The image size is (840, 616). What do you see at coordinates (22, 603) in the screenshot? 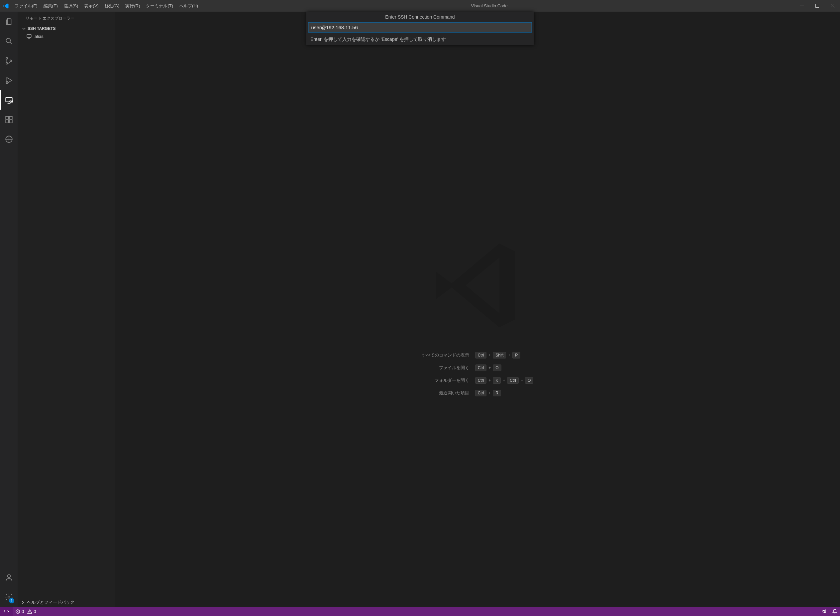
I see `chevron-right-icon` at bounding box center [22, 603].